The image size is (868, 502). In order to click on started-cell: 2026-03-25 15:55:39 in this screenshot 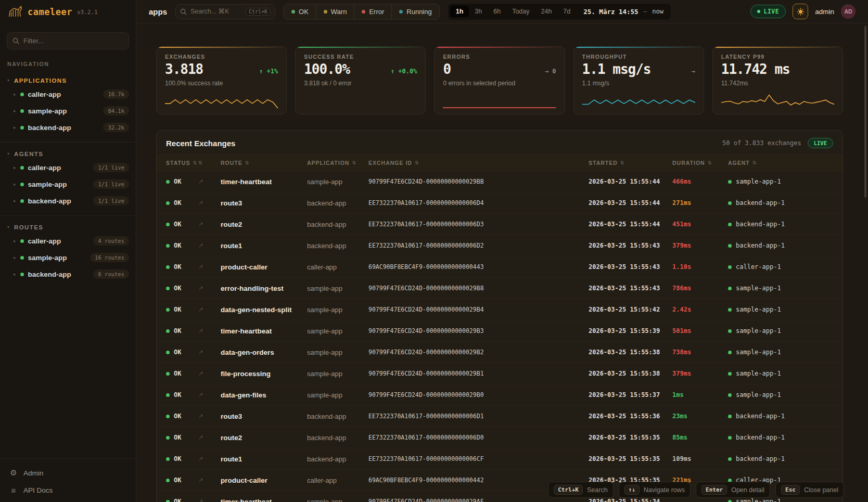, I will do `click(631, 331)`.